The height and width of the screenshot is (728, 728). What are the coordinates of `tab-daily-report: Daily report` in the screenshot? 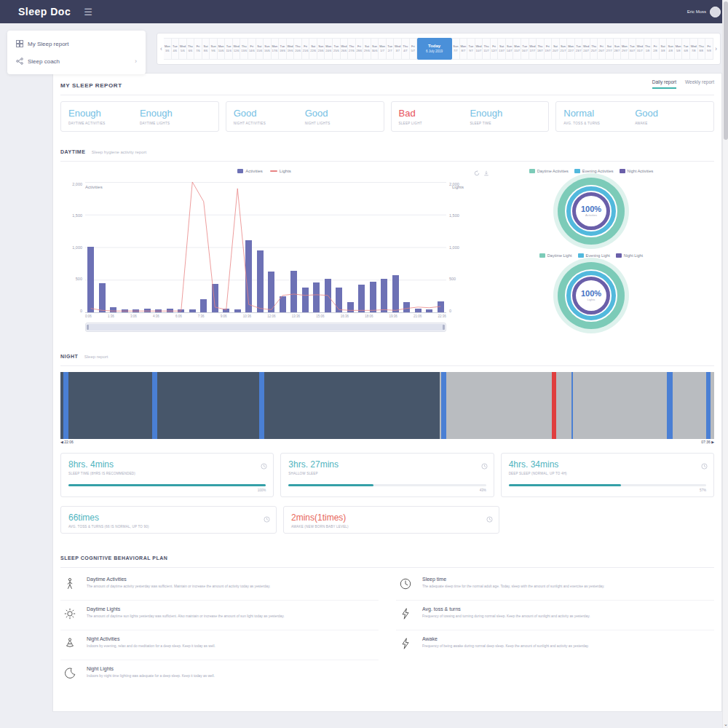 It's located at (664, 84).